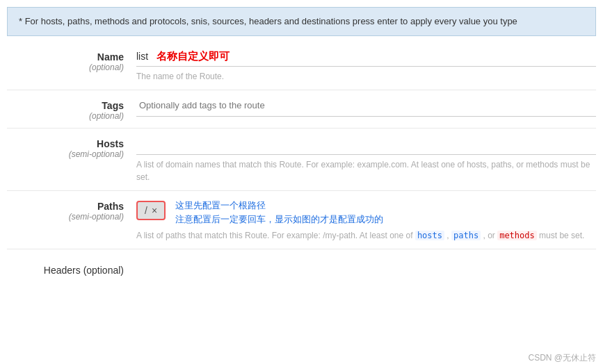 This screenshot has width=603, height=364. I want to click on hosts-input, so click(366, 144).